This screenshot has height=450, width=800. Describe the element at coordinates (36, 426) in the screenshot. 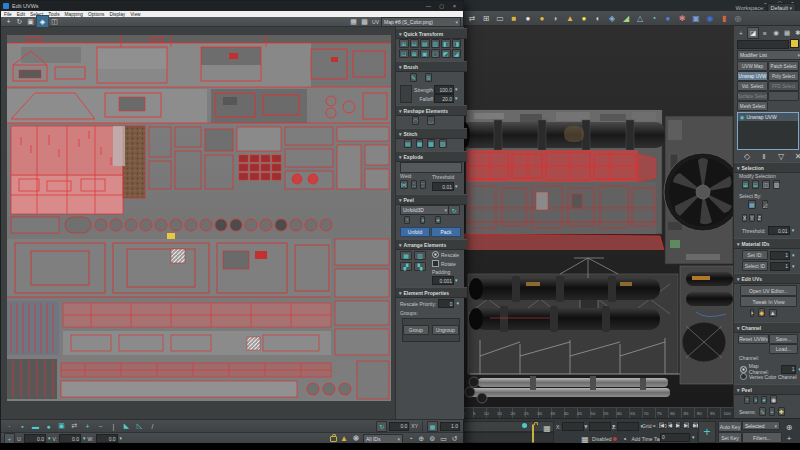

I see `uv-selection-icon: ▬` at that location.